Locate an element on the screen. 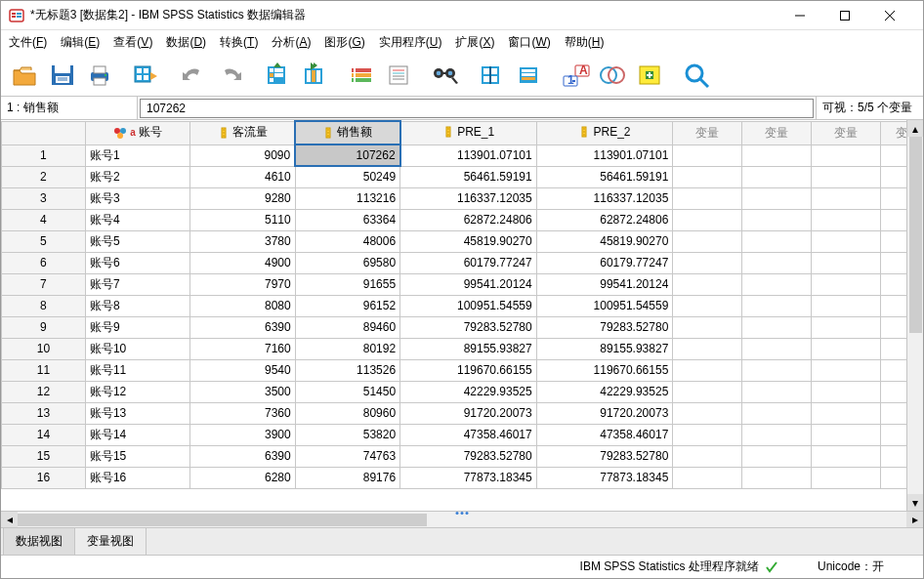 The image size is (924, 579). cell-sales: 113216 is located at coordinates (348, 198).